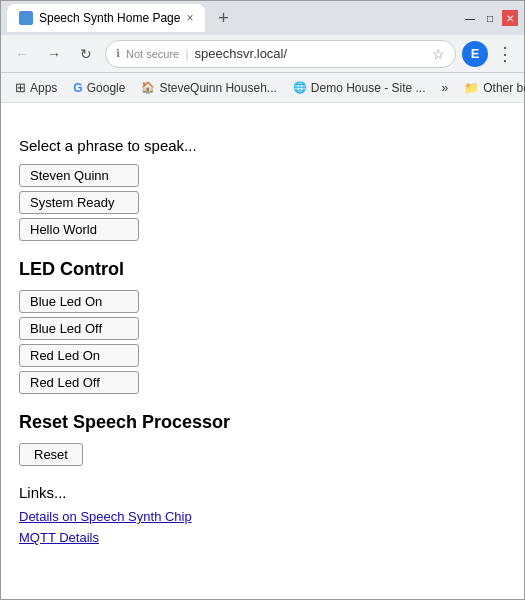  Describe the element at coordinates (262, 146) in the screenshot. I see `phrase-section-title: Select a phrase to speak...` at that location.